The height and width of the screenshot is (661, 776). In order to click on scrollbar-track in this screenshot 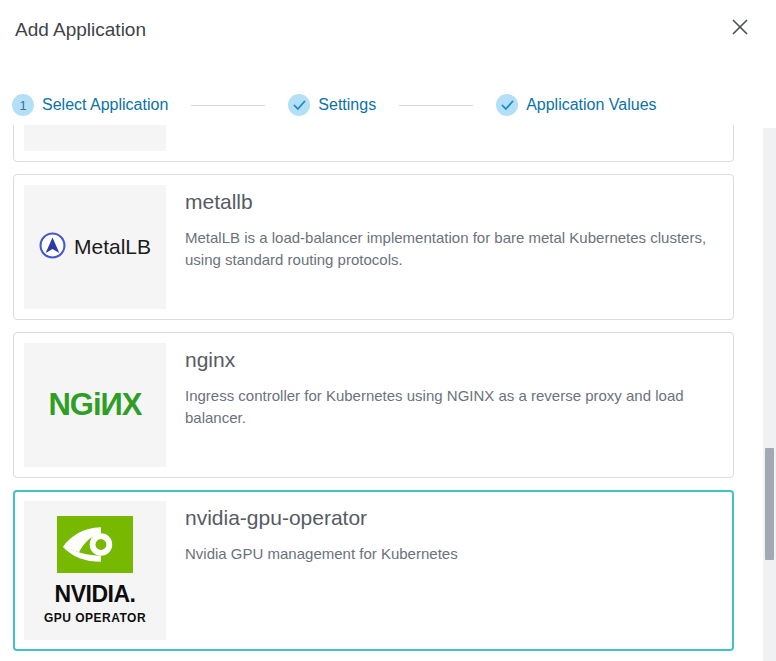, I will do `click(770, 394)`.